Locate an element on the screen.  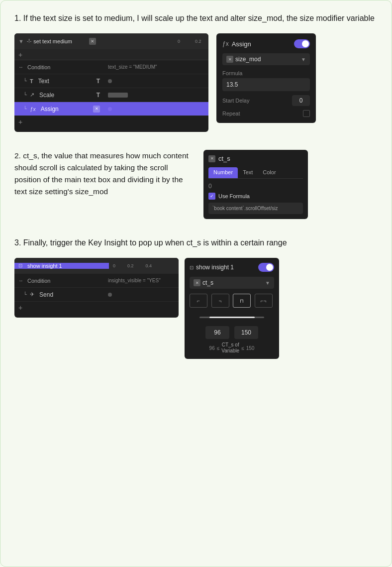
add-row: + is located at coordinates (111, 55).